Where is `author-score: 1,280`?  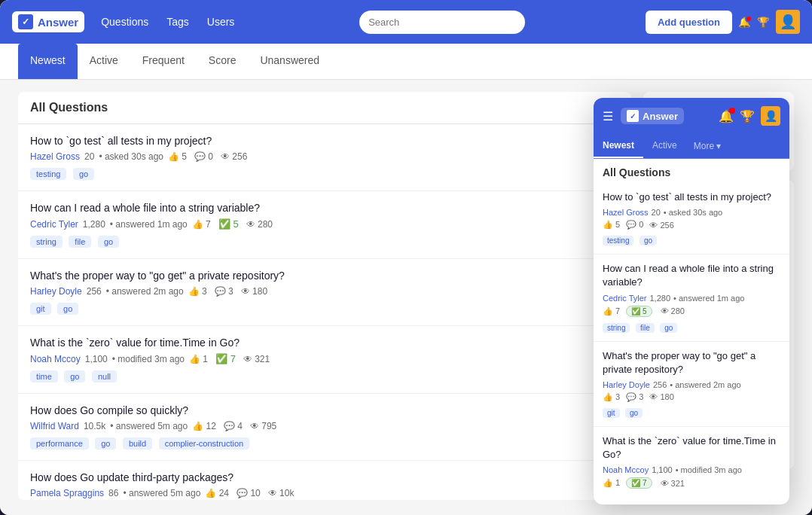 author-score: 1,280 is located at coordinates (94, 224).